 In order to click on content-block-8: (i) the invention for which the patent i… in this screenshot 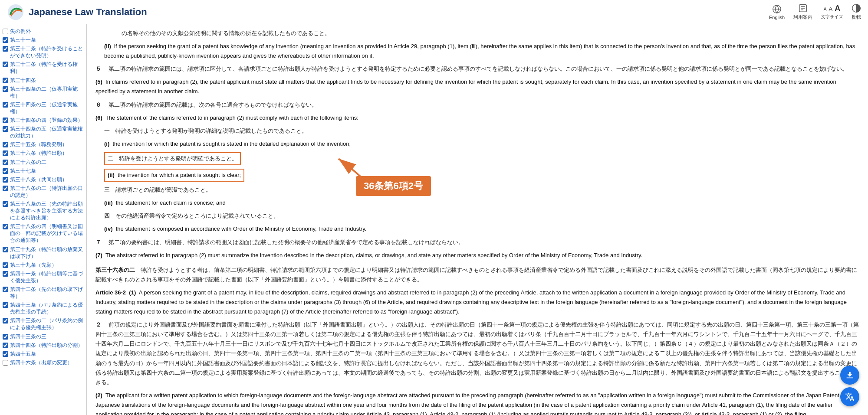, I will do `click(482, 144)`.